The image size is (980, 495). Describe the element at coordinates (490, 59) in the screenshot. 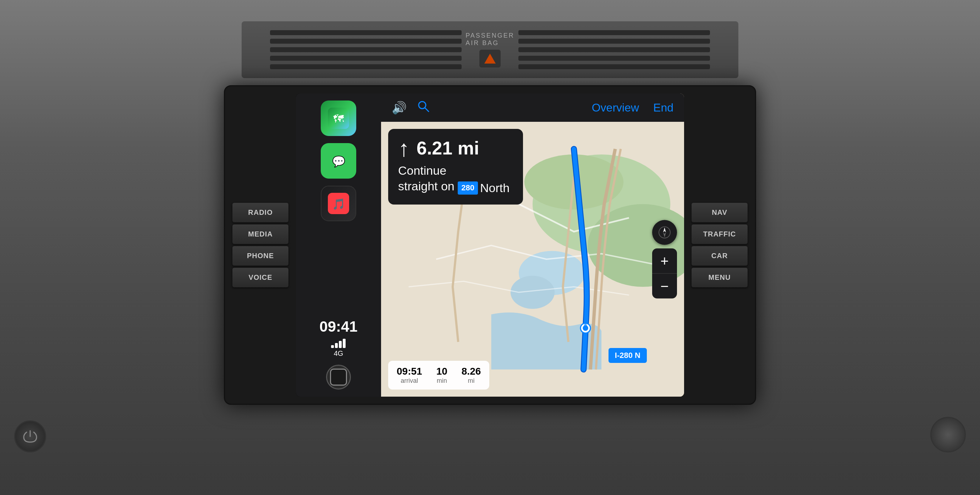

I see `hazard-button` at that location.